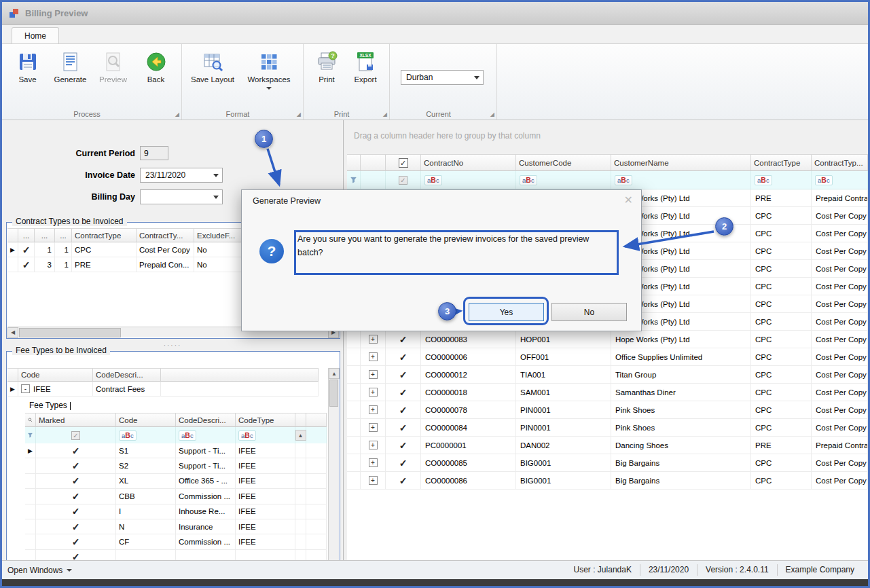  Describe the element at coordinates (403, 180) in the screenshot. I see `filter-cell-check: ✓` at that location.